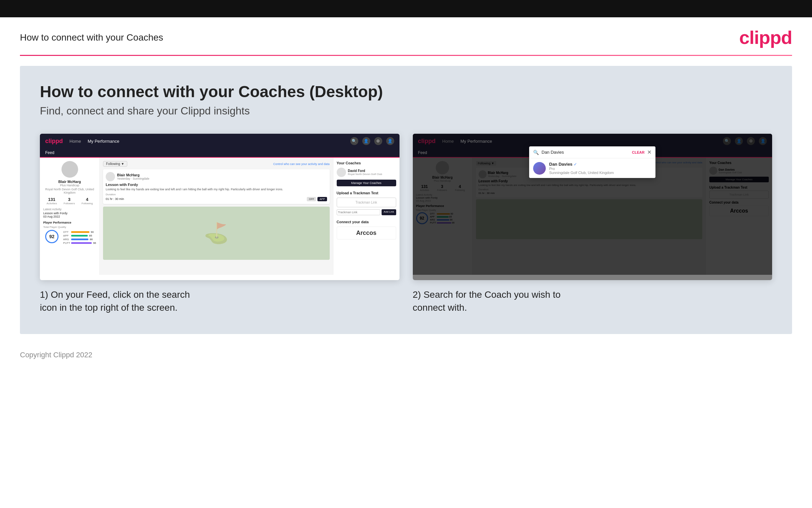 The width and height of the screenshot is (812, 508). What do you see at coordinates (91, 38) in the screenshot?
I see `page-title: How to connect with your Coaches` at bounding box center [91, 38].